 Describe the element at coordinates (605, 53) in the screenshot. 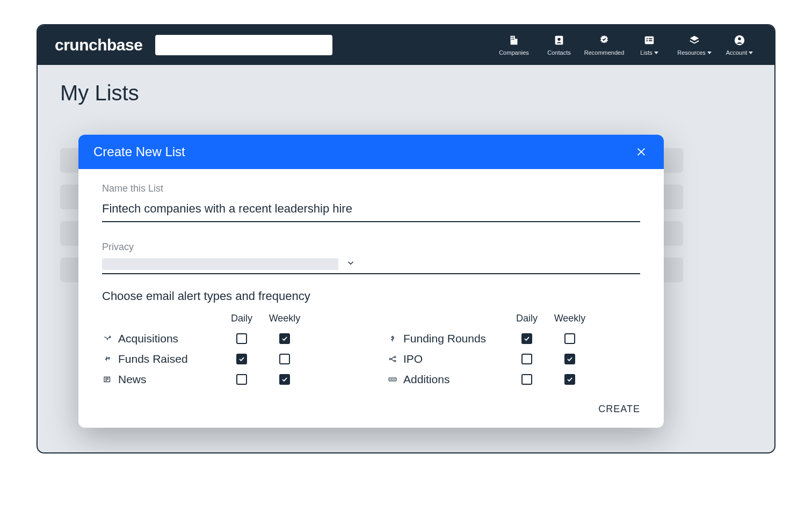

I see `nav-label: Recommended` at that location.